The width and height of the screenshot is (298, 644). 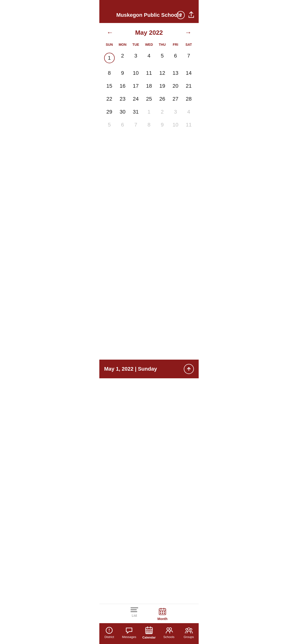 I want to click on tab-groups: Groups, so click(x=189, y=632).